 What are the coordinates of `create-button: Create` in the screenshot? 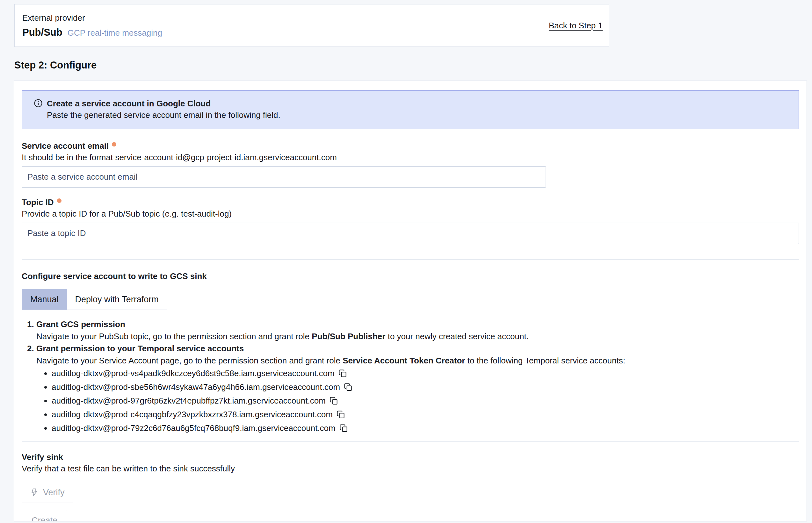 It's located at (45, 516).